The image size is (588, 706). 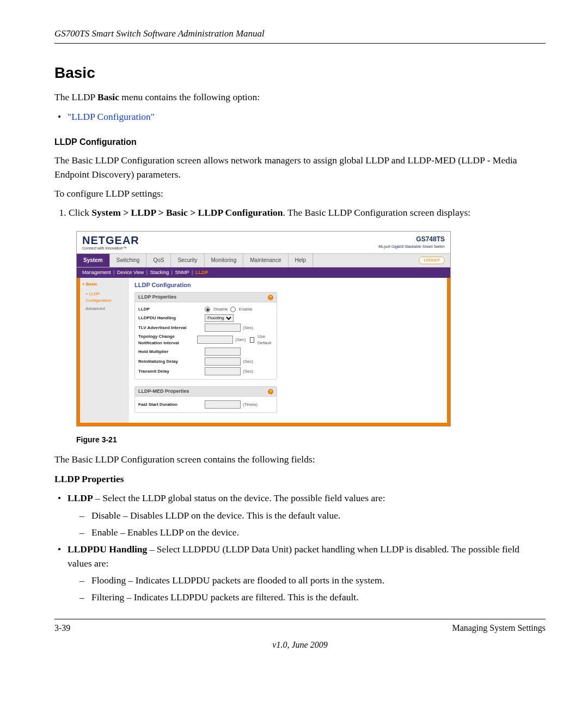 I want to click on header-rule, so click(x=300, y=44).